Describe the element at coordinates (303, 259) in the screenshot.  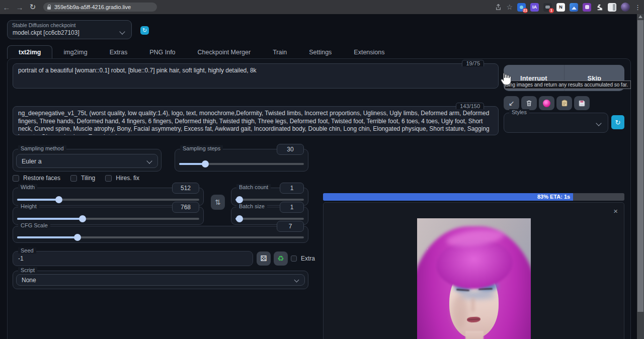
I see `seed-extra-option: Extra` at that location.